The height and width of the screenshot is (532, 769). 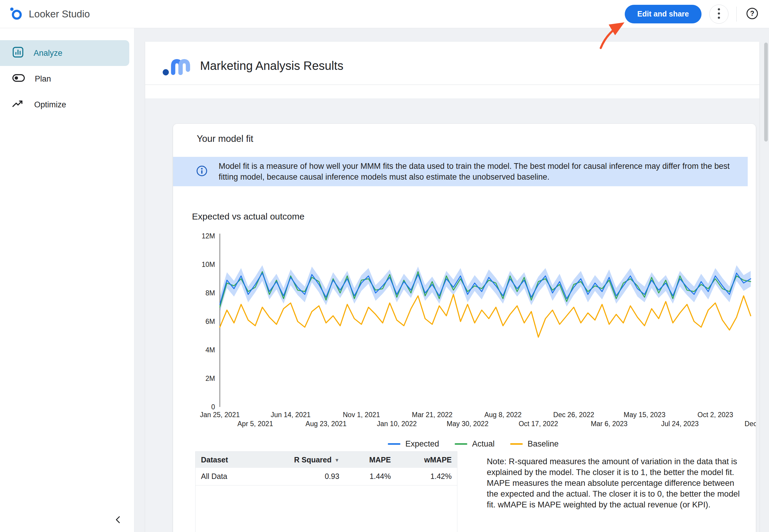 What do you see at coordinates (220, 415) in the screenshot?
I see `svg-text: Jan 25, 2021` at bounding box center [220, 415].